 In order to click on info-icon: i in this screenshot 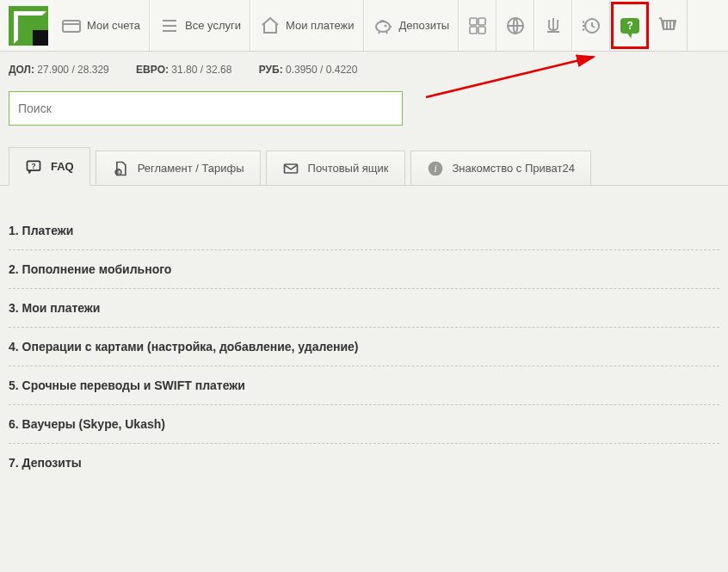, I will do `click(435, 169)`.